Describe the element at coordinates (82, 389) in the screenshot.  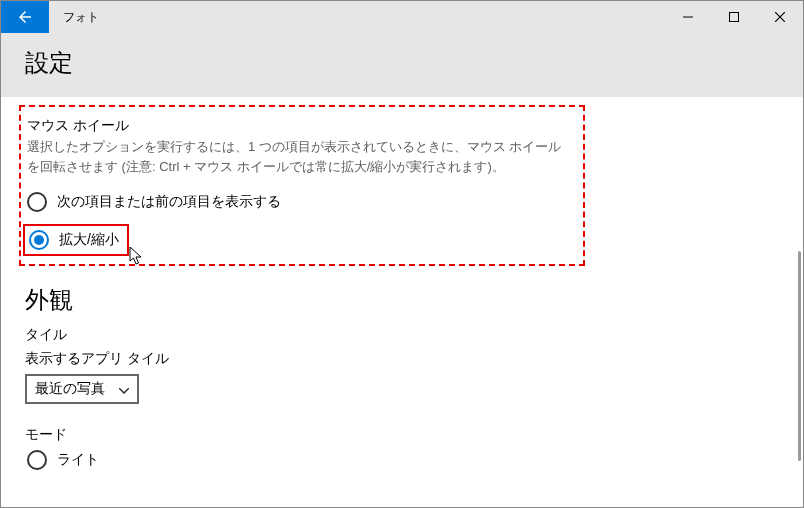
I see `app-tile-dropdown: 最近の写真` at that location.